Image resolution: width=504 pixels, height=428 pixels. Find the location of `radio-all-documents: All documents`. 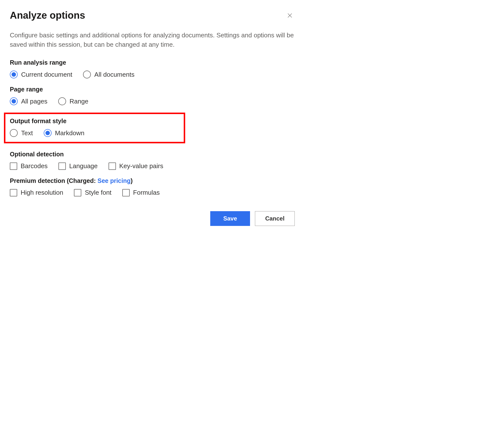

radio-all-documents: All documents is located at coordinates (109, 74).